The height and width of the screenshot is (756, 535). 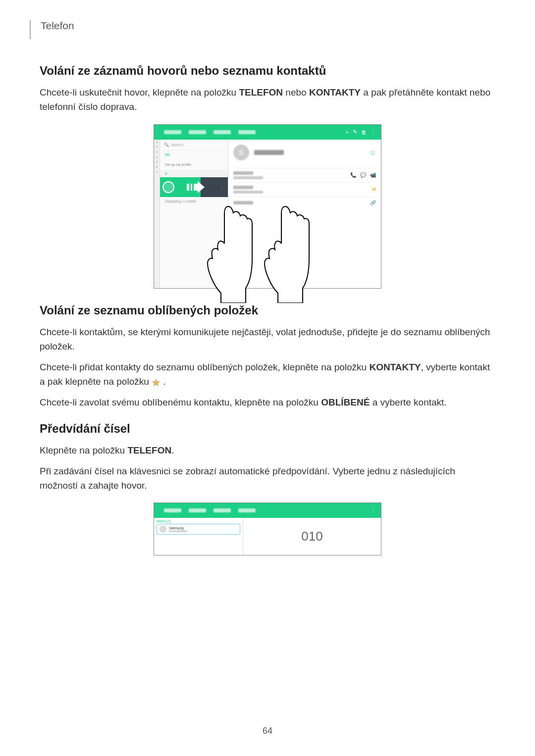 What do you see at coordinates (168, 187) in the screenshot?
I see `swipe-handle` at bounding box center [168, 187].